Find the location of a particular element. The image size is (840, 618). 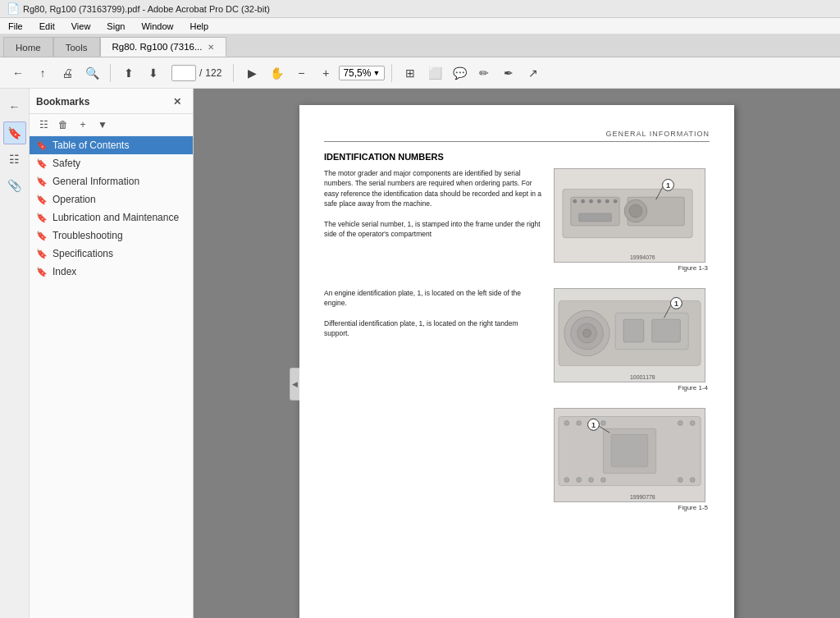

nav-arrow-icon: ← is located at coordinates (15, 107).